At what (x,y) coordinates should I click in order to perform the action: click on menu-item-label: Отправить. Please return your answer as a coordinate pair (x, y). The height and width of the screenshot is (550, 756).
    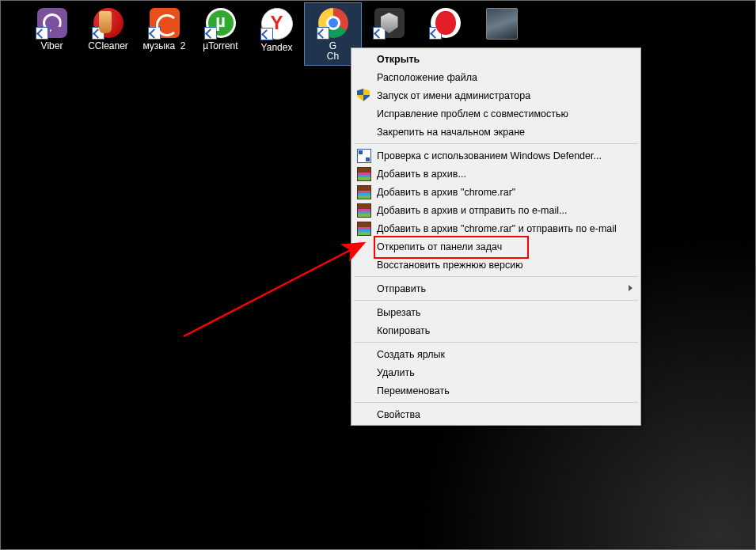
    Looking at the image, I should click on (401, 289).